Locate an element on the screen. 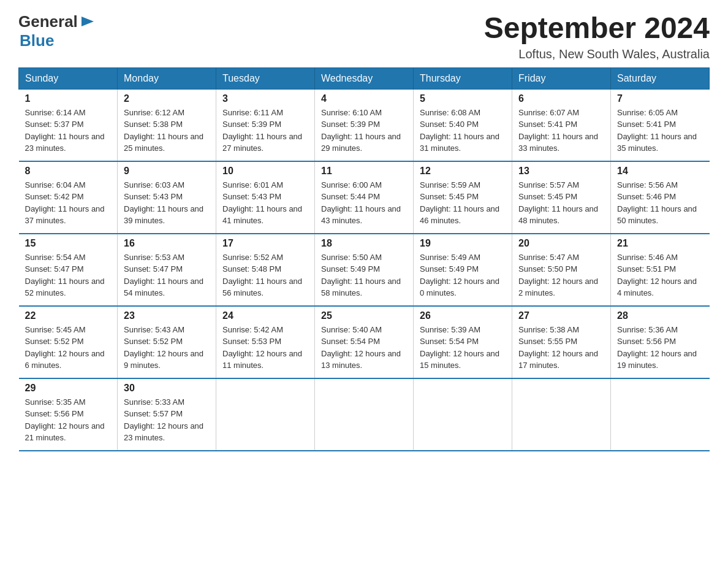 Image resolution: width=728 pixels, height=563 pixels. day-info: Sunrise: 5:42 AM Sunset: 5:53 PM Dayligh… is located at coordinates (265, 348).